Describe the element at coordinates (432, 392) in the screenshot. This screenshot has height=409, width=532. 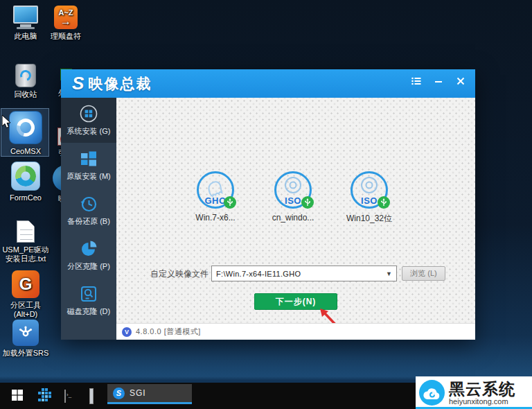
I see `cloud-logo-icon` at that location.